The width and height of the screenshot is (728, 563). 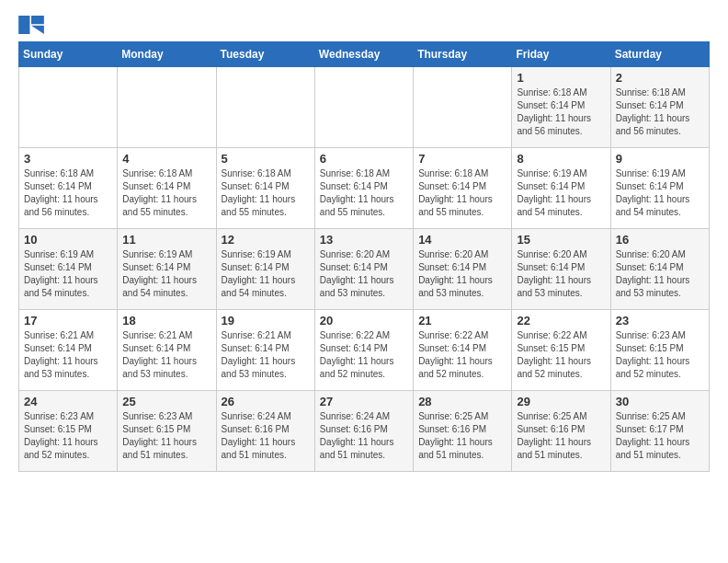 What do you see at coordinates (364, 24) in the screenshot?
I see `header` at bounding box center [364, 24].